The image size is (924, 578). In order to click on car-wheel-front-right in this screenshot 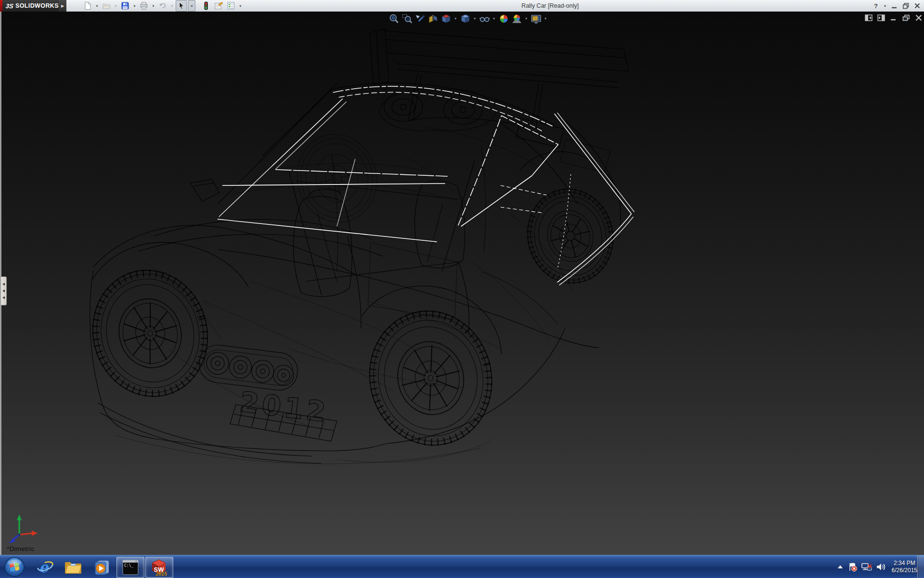, I will do `click(337, 178)`.